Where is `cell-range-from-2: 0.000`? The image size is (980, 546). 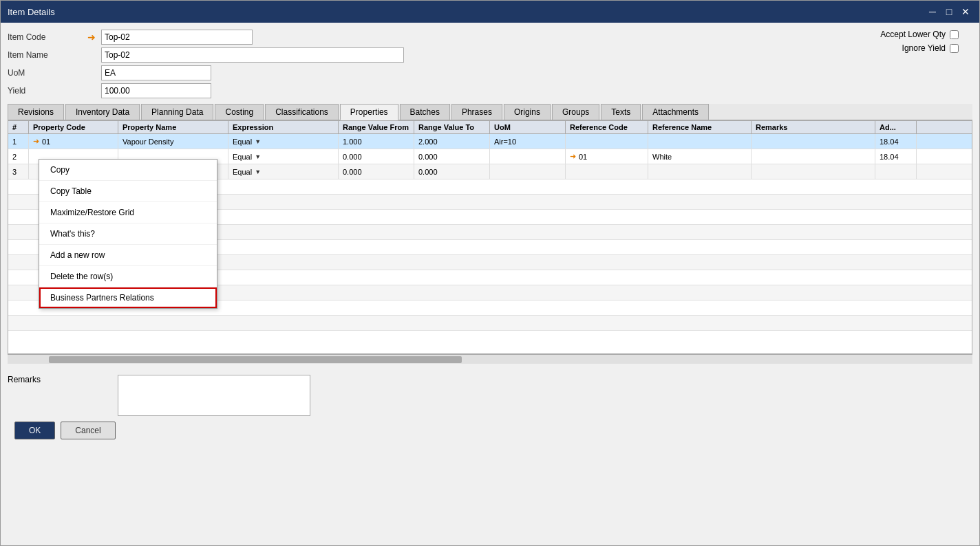 cell-range-from-2: 0.000 is located at coordinates (376, 157).